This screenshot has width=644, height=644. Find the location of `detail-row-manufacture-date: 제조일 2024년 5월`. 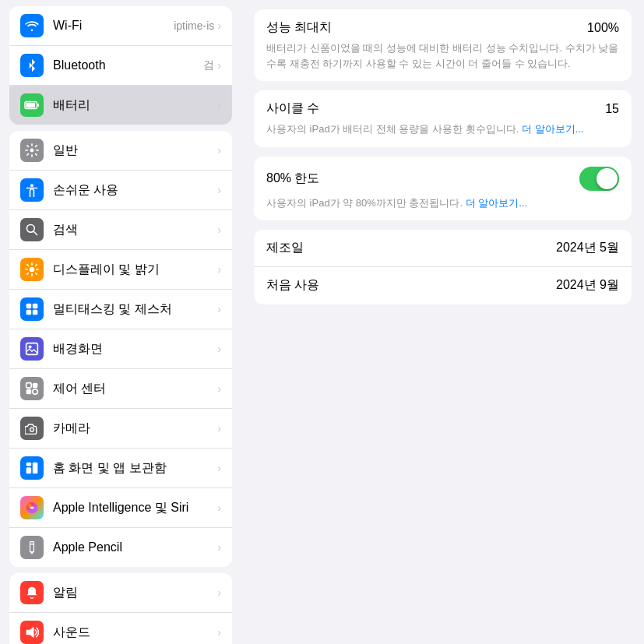

detail-row-manufacture-date: 제조일 2024년 5월 is located at coordinates (442, 248).